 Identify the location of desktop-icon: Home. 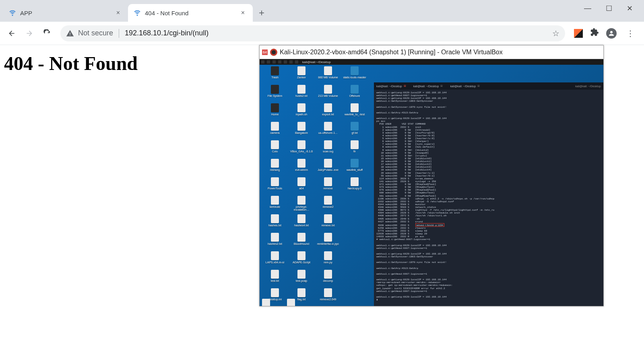
(275, 113).